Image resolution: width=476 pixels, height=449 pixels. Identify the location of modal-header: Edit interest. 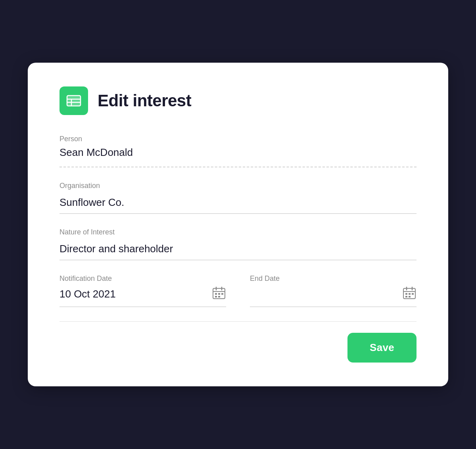
(238, 101).